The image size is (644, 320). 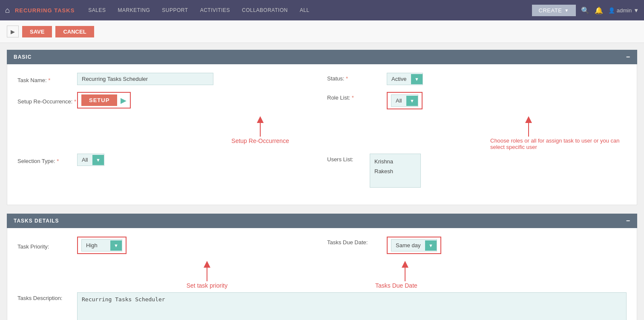 What do you see at coordinates (228, 133) in the screenshot?
I see `setup-annotation: Setup Re-Occurrence` at bounding box center [228, 133].